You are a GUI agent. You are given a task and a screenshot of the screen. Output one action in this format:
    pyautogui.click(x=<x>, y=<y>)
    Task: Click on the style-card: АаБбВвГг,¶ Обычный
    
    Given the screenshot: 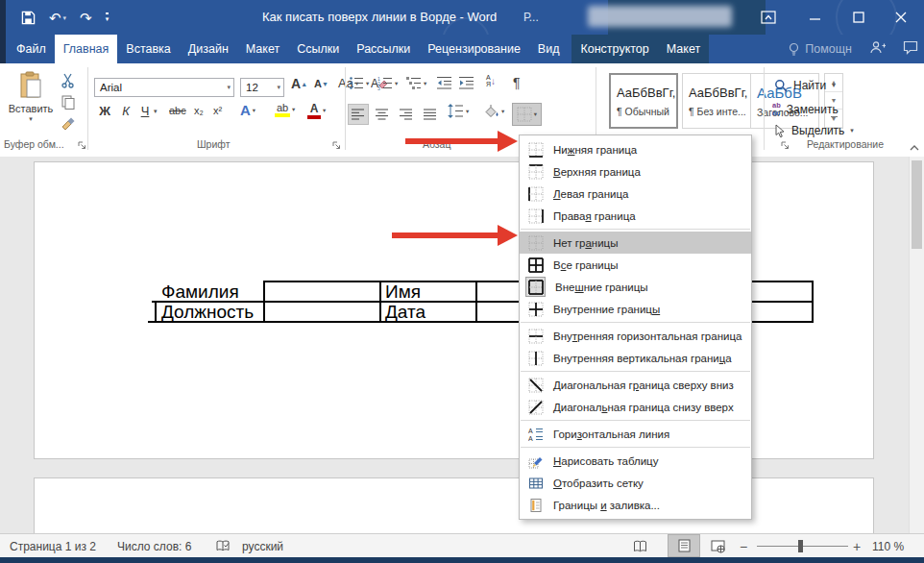 What is the action you would take?
    pyautogui.click(x=644, y=101)
    